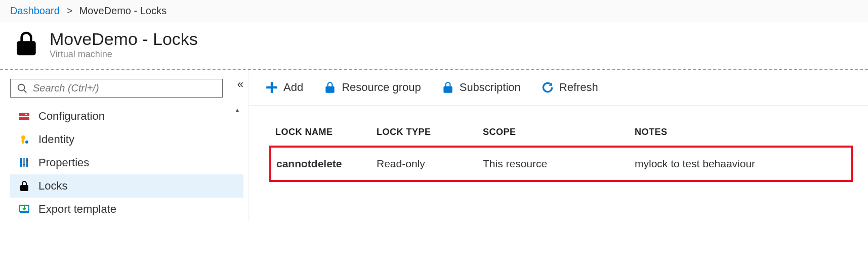  Describe the element at coordinates (35, 11) in the screenshot. I see `breadcrumb-dashboard-link: Dashboard` at that location.